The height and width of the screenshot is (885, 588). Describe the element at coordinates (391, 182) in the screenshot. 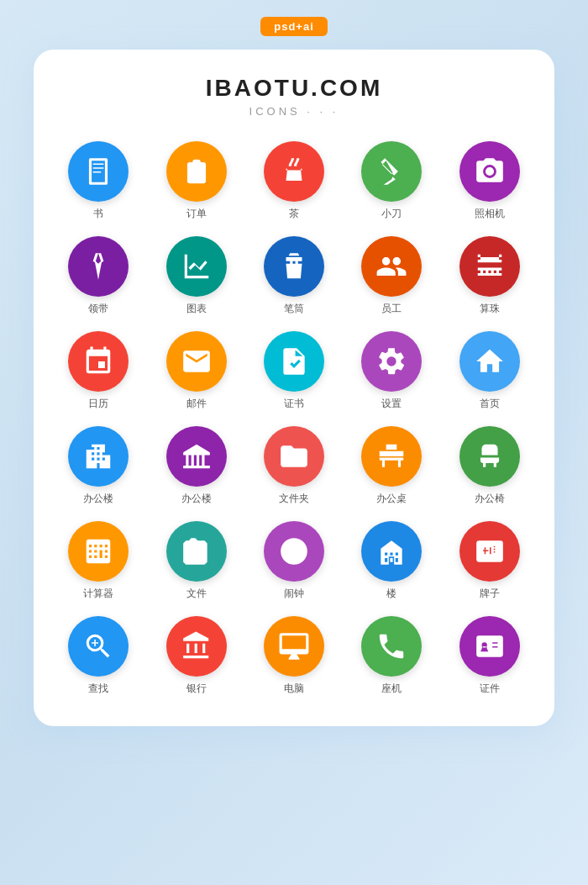

I see `icon-cell-knife: 小刀` at that location.